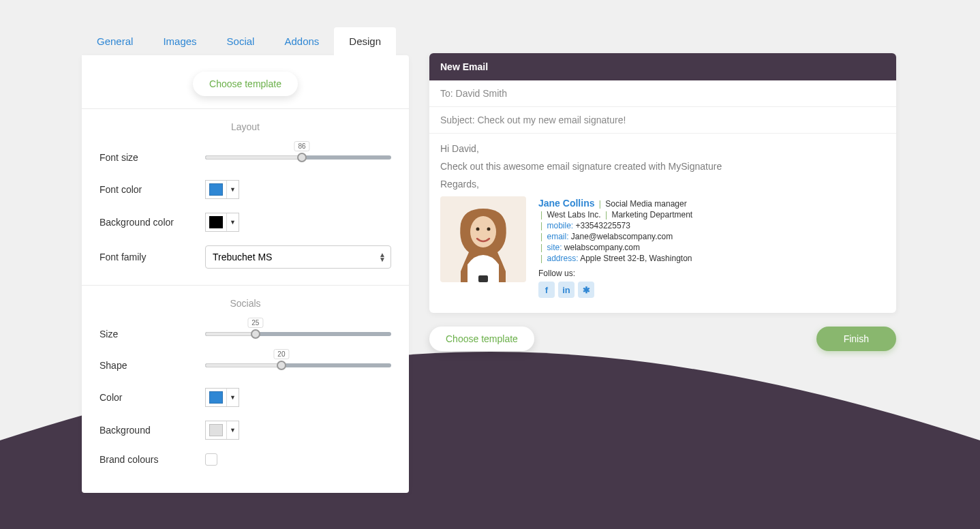 The height and width of the screenshot is (529, 980). What do you see at coordinates (603, 226) in the screenshot?
I see `signature-mobile-val: +33543225573` at bounding box center [603, 226].